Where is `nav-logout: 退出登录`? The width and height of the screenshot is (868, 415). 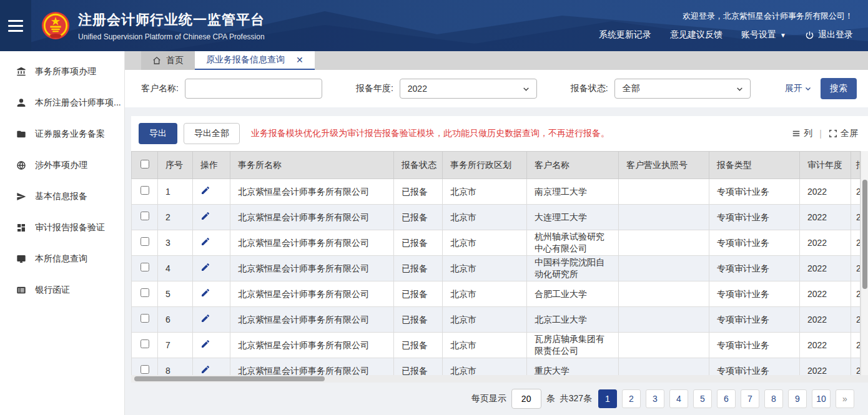
nav-logout: 退出登录 is located at coordinates (829, 35).